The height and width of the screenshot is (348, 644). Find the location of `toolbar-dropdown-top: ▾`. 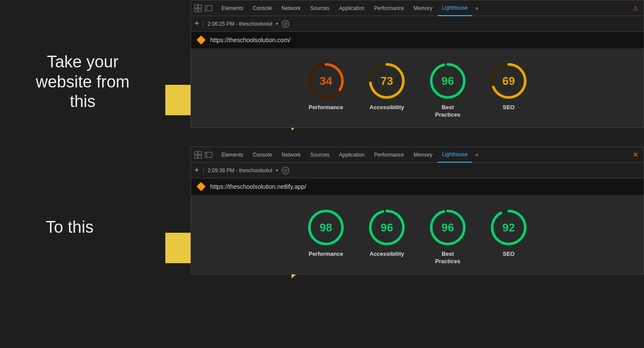

toolbar-dropdown-top: ▾ is located at coordinates (277, 23).